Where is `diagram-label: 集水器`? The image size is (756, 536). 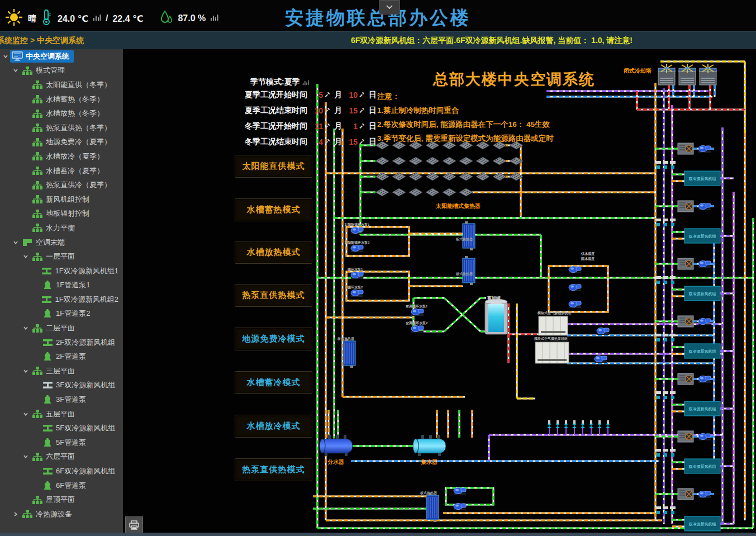 diagram-label: 集水器 is located at coordinates (429, 462).